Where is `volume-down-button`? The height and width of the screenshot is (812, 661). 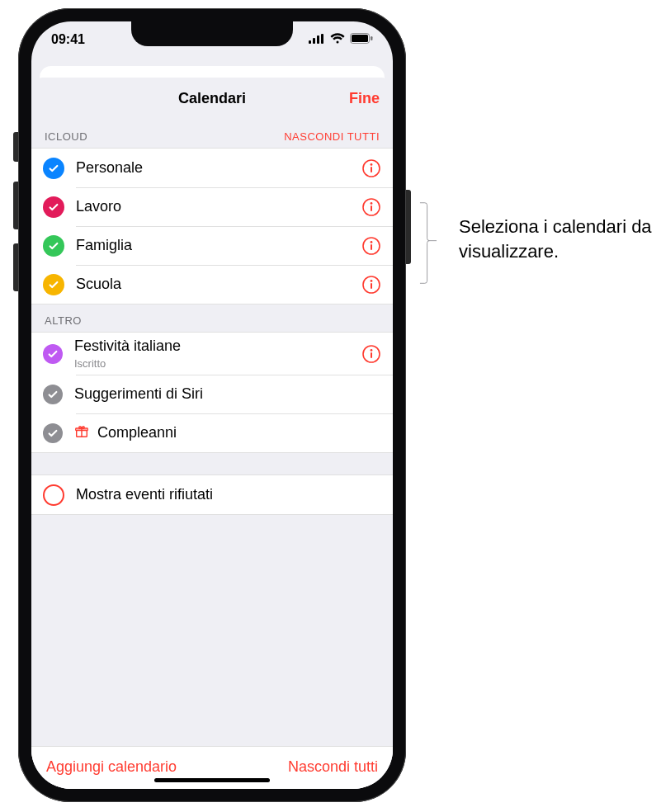 volume-down-button is located at coordinates (16, 267).